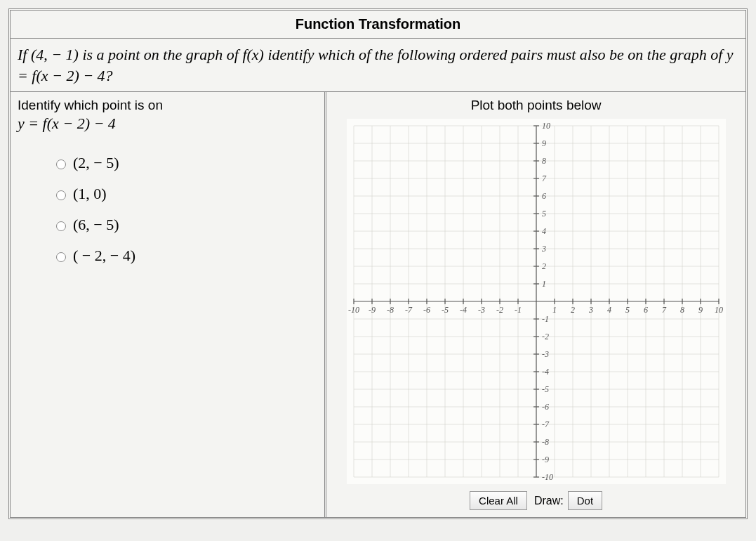 The width and height of the screenshot is (756, 541). What do you see at coordinates (185, 216) in the screenshot?
I see `options-list: (2, − 5) (1, 0) (6, − 5) ( − 2, − 4)` at bounding box center [185, 216].